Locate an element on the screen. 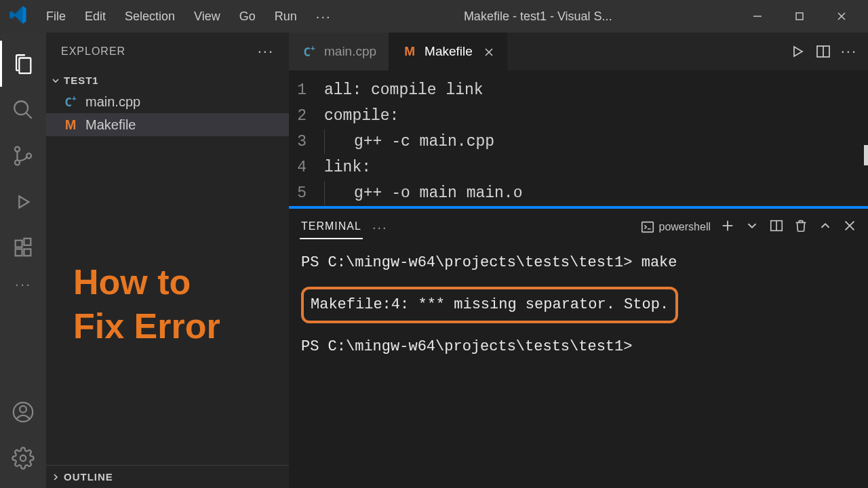  split-editor-icon is located at coordinates (823, 52).